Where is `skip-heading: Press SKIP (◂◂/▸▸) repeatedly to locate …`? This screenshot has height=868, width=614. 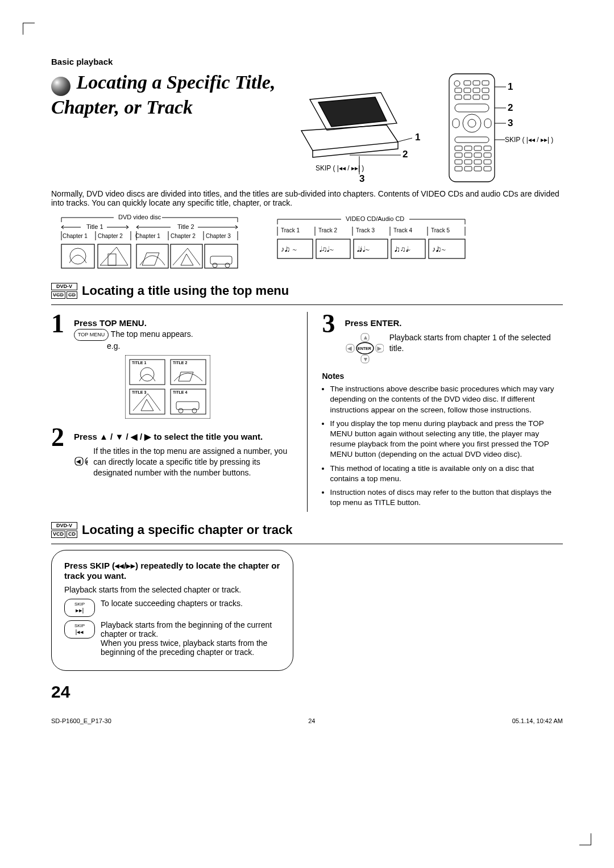
skip-heading: Press SKIP (◂◂/▸▸) repeatedly to locate … is located at coordinates (172, 570).